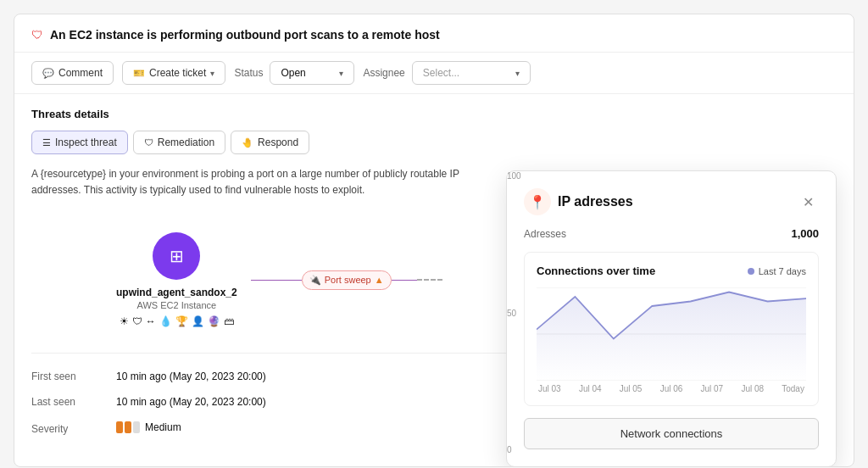 The width and height of the screenshot is (868, 468). I want to click on respond-icon: 🤚, so click(248, 142).